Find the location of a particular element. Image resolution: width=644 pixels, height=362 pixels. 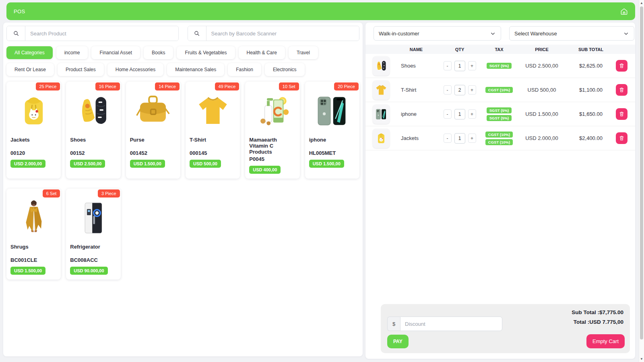

subtotal-value: $7,775.00 is located at coordinates (611, 312).